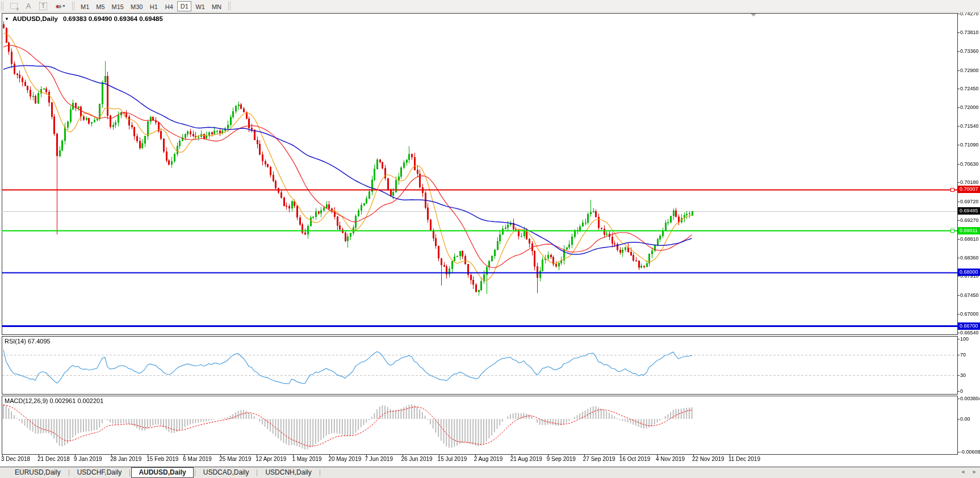 This screenshot has height=478, width=980. Describe the element at coordinates (184, 6) in the screenshot. I see `timeframe-button-d1: D1` at that location.